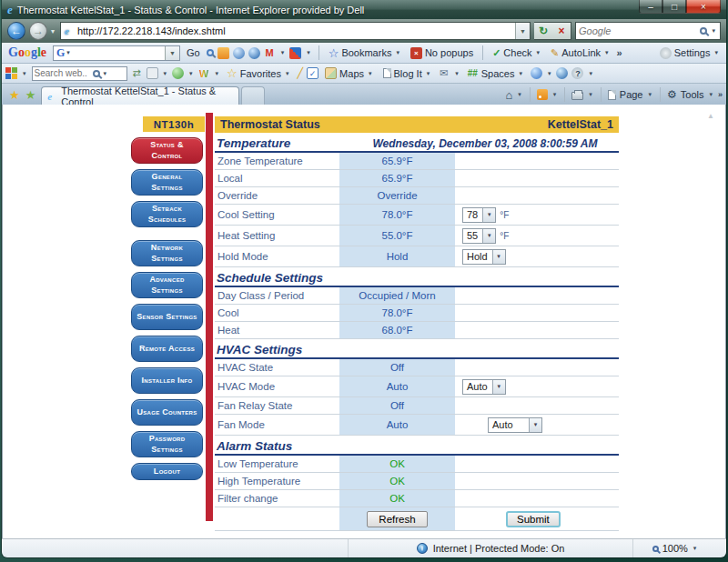  Describe the element at coordinates (703, 31) in the screenshot. I see `search-icon` at that location.